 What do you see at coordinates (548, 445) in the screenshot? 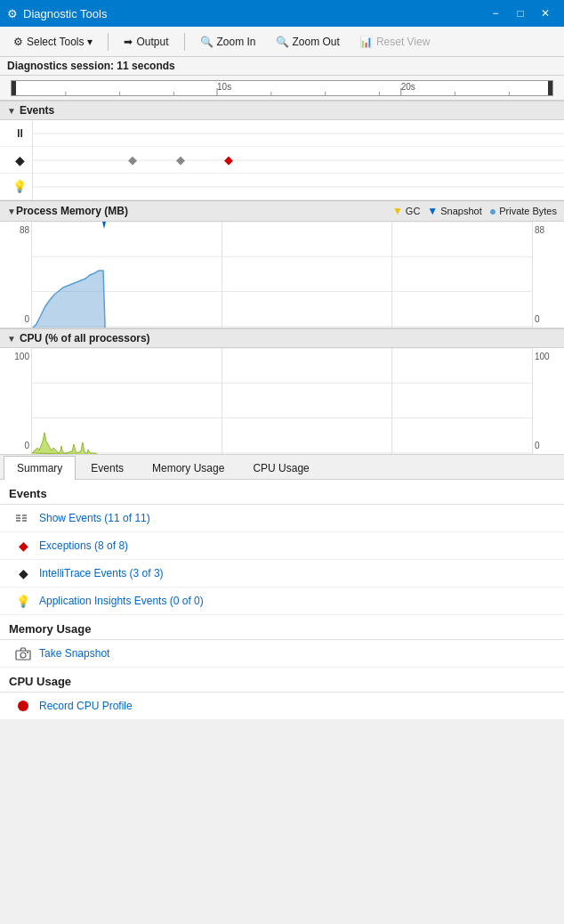
I see `cpu-y-bottom-right: 0` at bounding box center [548, 445].